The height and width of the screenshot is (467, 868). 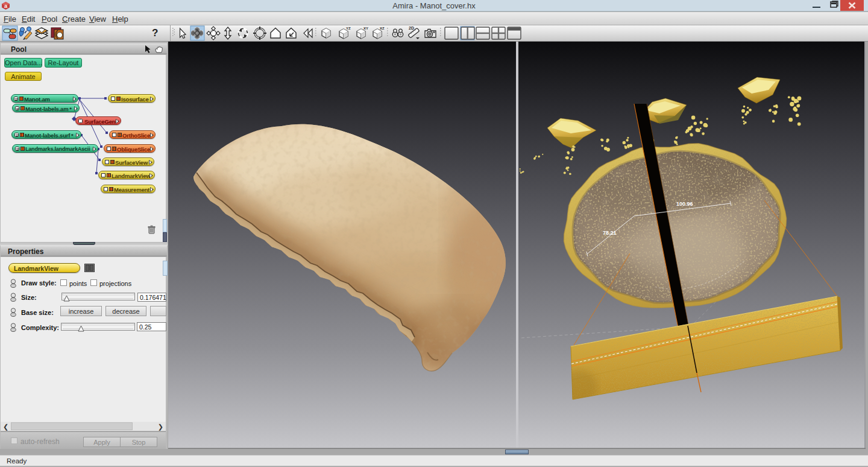 What do you see at coordinates (348, 28) in the screenshot?
I see `svg-text: YZ` at bounding box center [348, 28].